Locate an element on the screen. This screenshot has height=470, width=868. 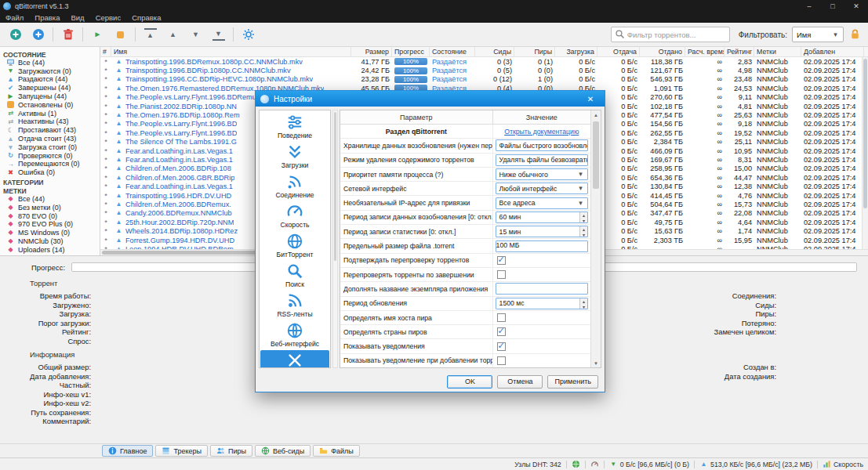
column-header: Добавлен is located at coordinates (833, 52).